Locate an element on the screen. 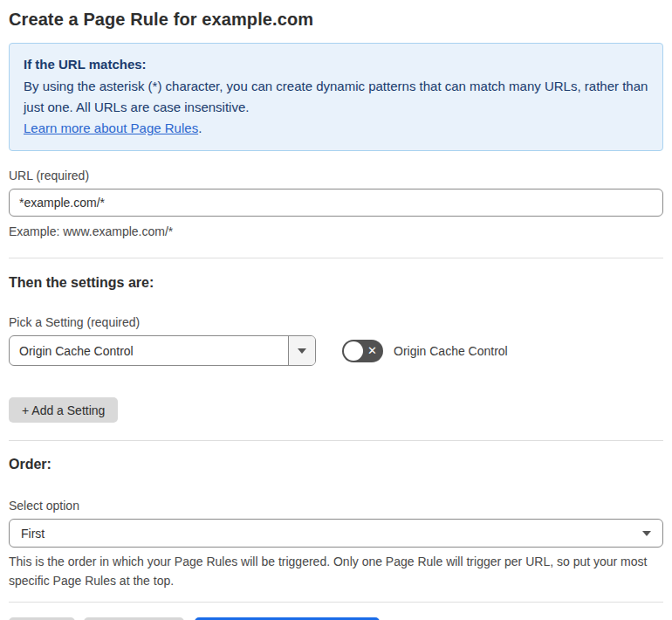  setting-row: Origin Cache Control ✕ Origin Cache Cont… is located at coordinates (336, 351).